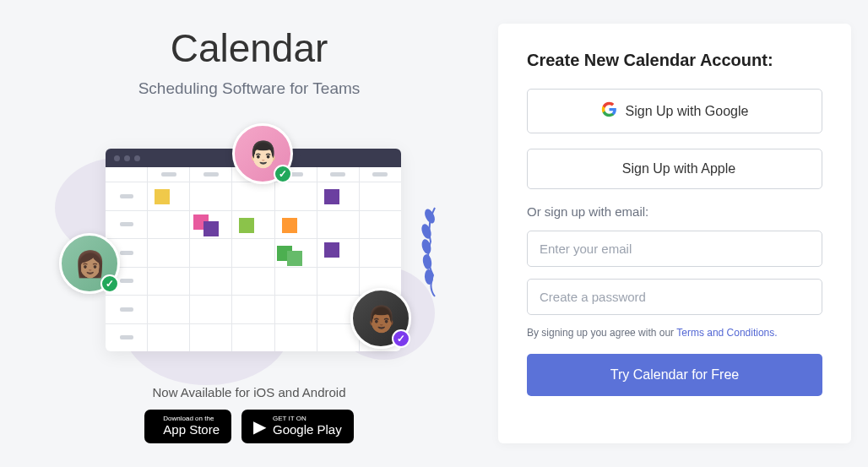  What do you see at coordinates (435, 250) in the screenshot?
I see `laurel-icon` at bounding box center [435, 250].